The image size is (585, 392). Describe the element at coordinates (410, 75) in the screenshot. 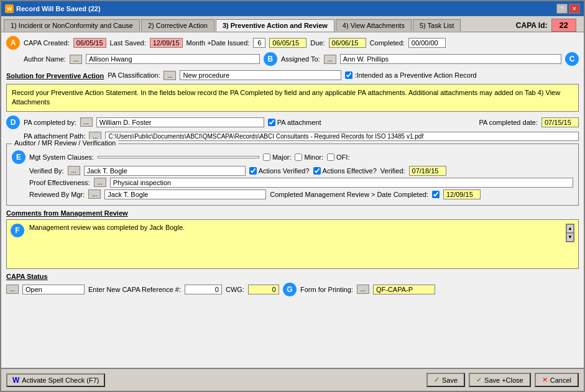

I see `intended-checkbox-row: :Intended as a Preventive Action Record` at that location.